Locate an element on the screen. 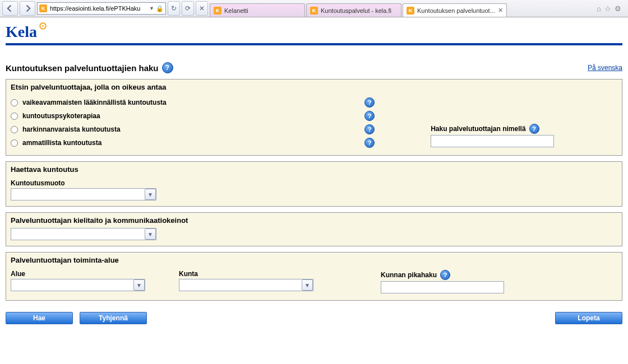 This screenshot has height=364, width=628. area-select is located at coordinates (78, 285).